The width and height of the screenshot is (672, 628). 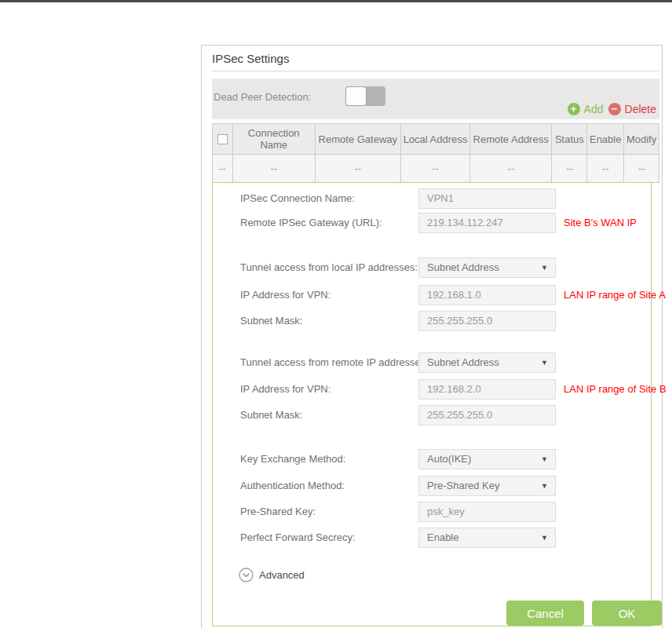 I want to click on remote-subnet-mask-input: 255.255.255.0, so click(x=487, y=415).